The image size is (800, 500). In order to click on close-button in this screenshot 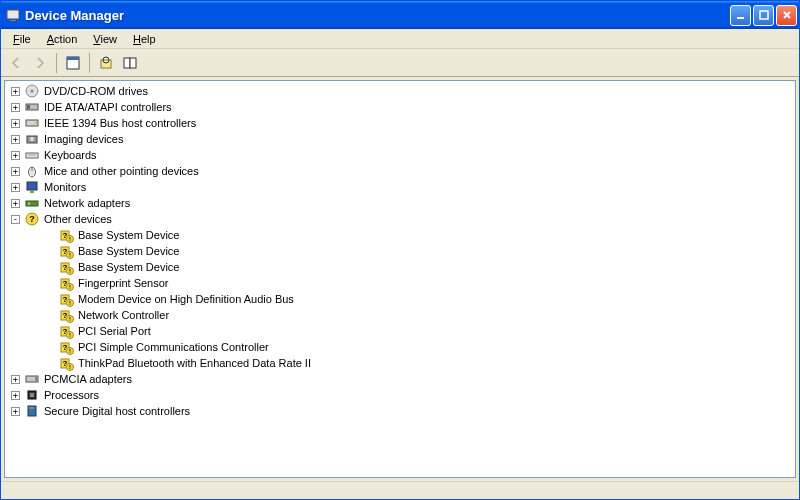, I will do `click(786, 16)`.